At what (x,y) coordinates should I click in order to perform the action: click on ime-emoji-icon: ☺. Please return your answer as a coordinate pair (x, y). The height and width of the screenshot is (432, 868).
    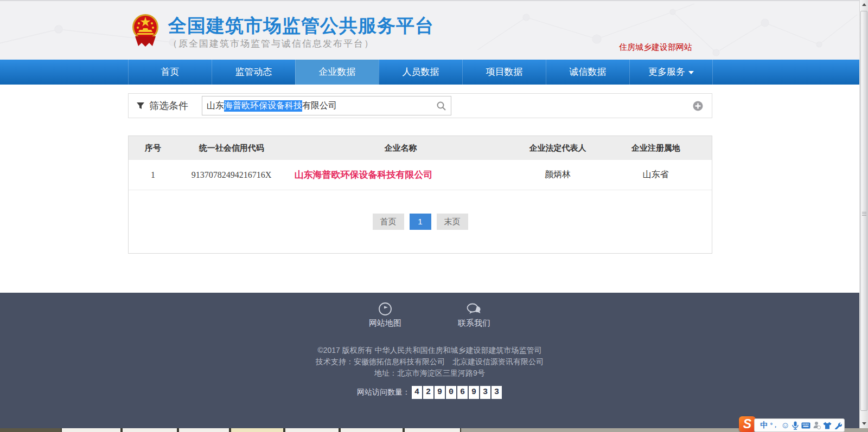
    Looking at the image, I should click on (785, 425).